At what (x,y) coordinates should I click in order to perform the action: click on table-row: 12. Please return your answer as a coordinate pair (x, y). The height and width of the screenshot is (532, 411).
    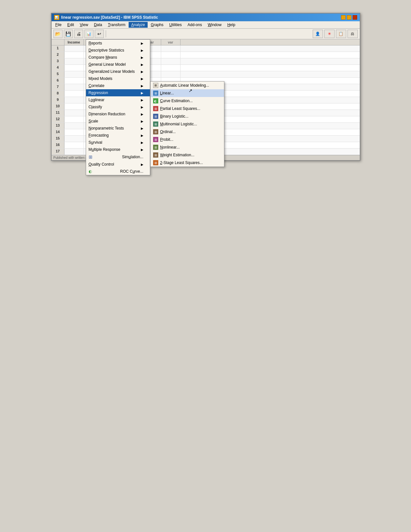
    Looking at the image, I should click on (206, 120).